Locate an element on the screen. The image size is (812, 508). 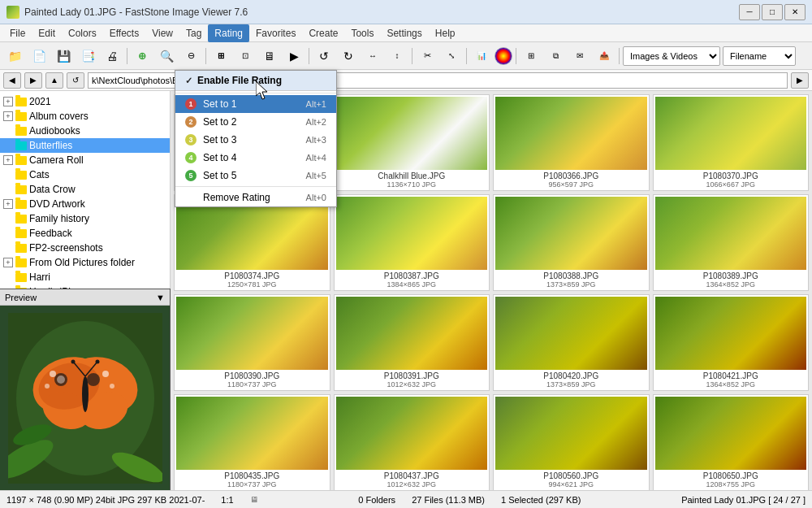
sidebar-item-dvd-artwork: + DVD Artwork is located at coordinates (84, 204).